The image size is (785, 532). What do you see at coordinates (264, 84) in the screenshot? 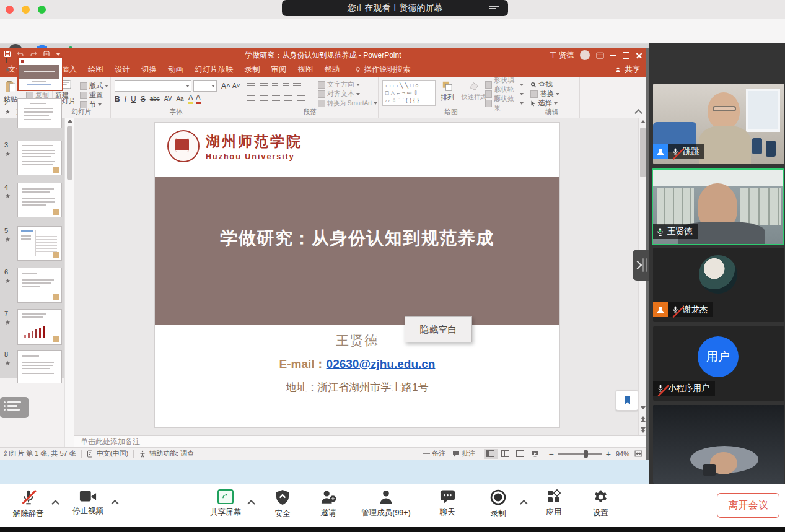
I see `numbering-icon` at bounding box center [264, 84].